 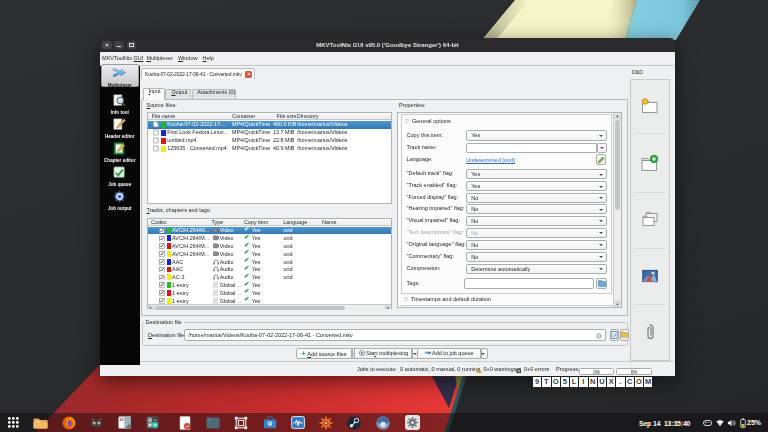 What do you see at coordinates (122, 420) in the screenshot?
I see `svg-text: 31` at bounding box center [122, 420].